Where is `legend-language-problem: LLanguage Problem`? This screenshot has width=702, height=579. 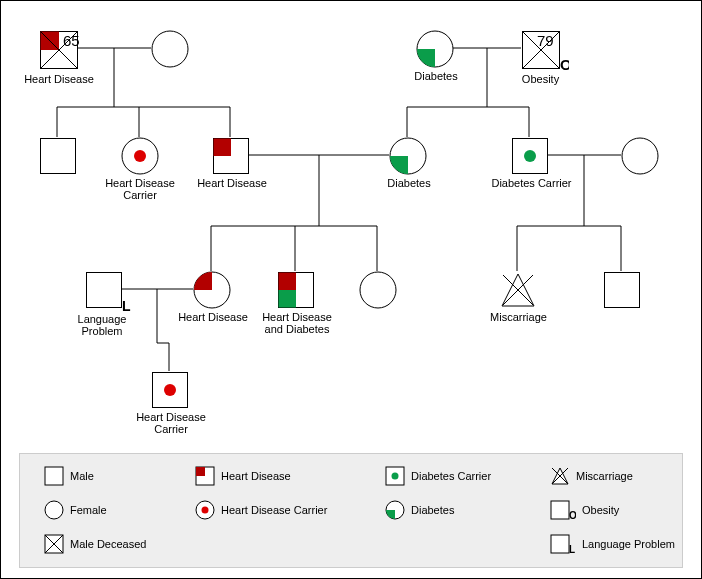
legend-language-problem: LLanguage Problem is located at coordinates (612, 544).